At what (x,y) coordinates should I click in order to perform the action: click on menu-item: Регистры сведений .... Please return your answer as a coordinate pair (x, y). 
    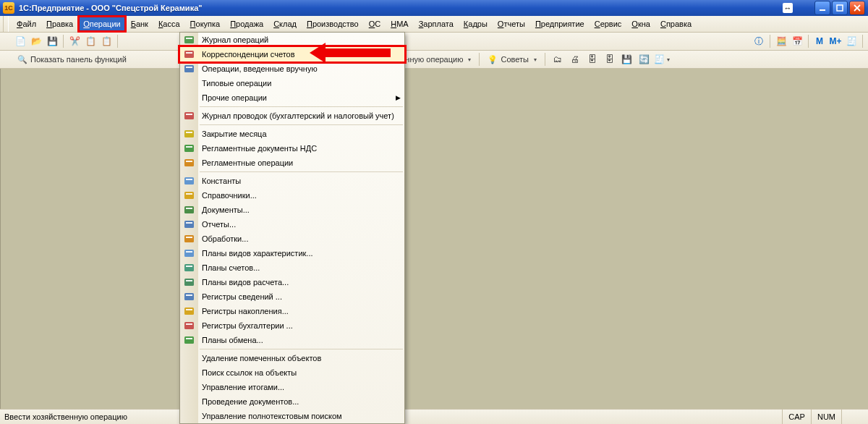
    Looking at the image, I should click on (292, 297).